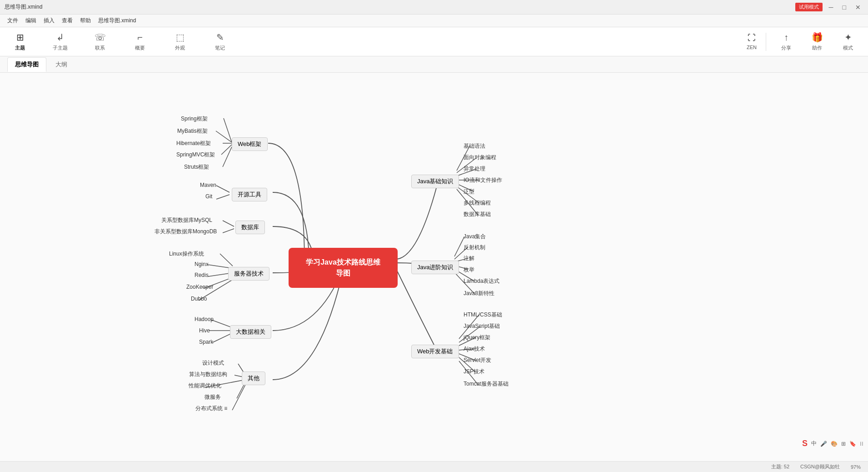 The width and height of the screenshot is (868, 472). What do you see at coordinates (805, 444) in the screenshot?
I see `s-logo: S` at bounding box center [805, 444].